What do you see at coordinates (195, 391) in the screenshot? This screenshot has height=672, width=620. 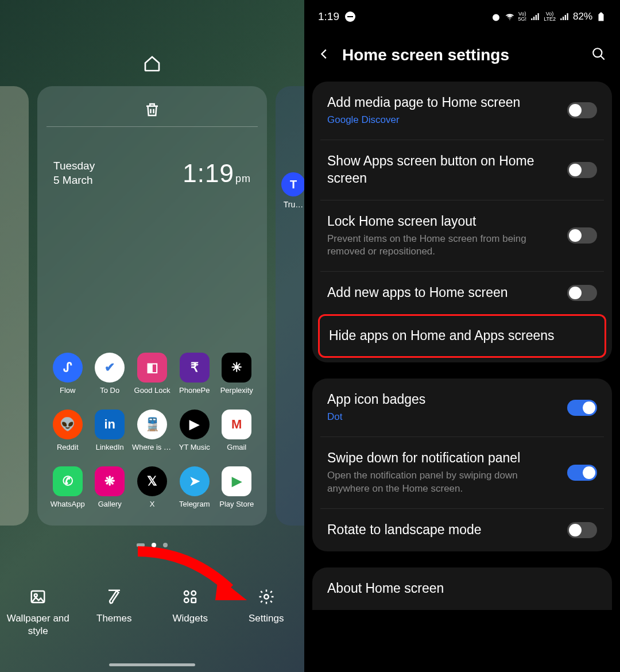 I see `app-label: PhonePe` at bounding box center [195, 391].